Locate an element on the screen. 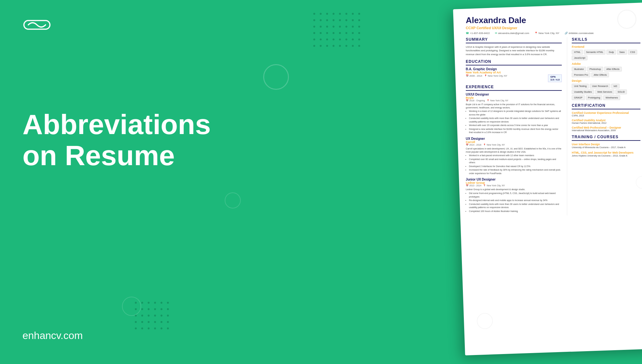 The height and width of the screenshot is (364, 642). resume-header: Alexandra Dale CCXP Certified UX/UI Desi… is located at coordinates (553, 25).